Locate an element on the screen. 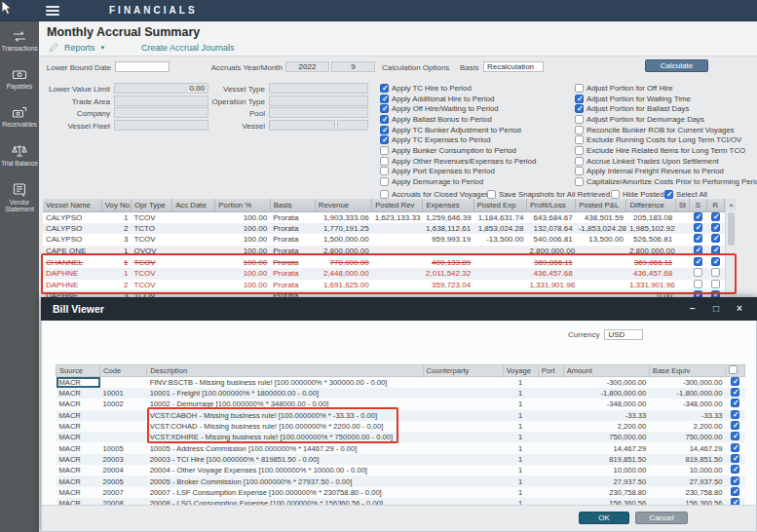 Image resolution: width=757 pixels, height=532 pixels. table-row: CALYPSO1TCOV100.00Prorata1,903,333.061,6… is located at coordinates (384, 217).